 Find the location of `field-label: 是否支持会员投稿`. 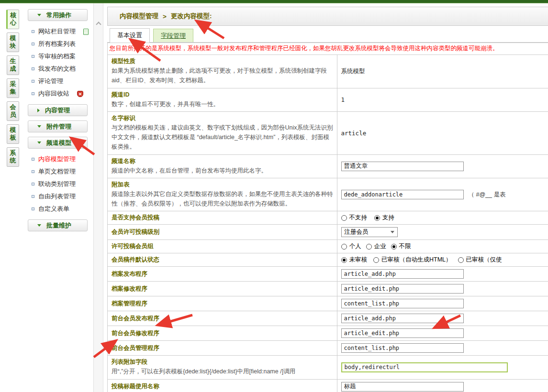

field-label: 是否支持会员投稿 is located at coordinates (135, 218).